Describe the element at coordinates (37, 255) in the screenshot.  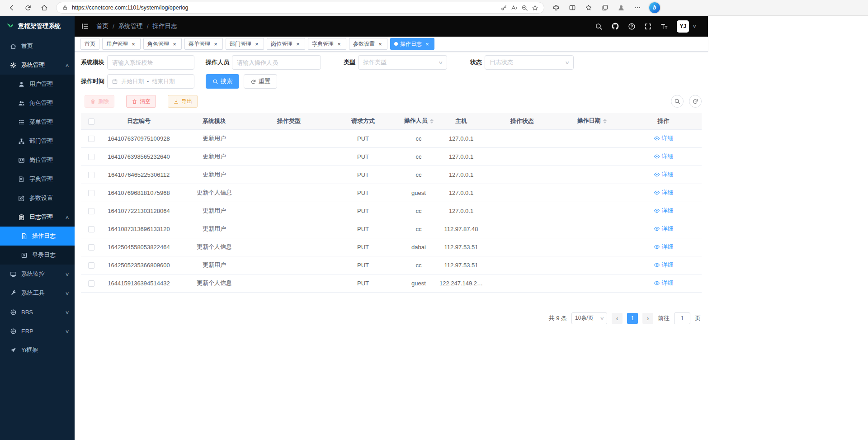
I see `sidebar-item-11: 登录日志` at that location.